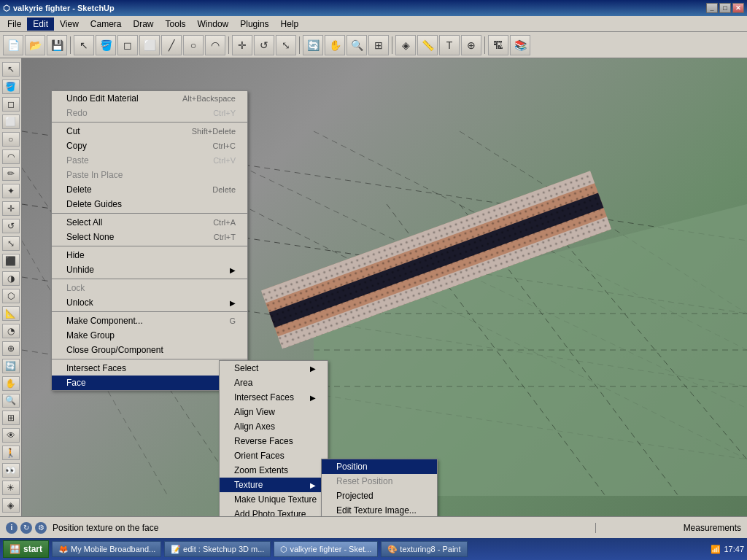 This screenshot has width=747, height=560. I want to click on sidebar-axis: ⊕, so click(11, 349).